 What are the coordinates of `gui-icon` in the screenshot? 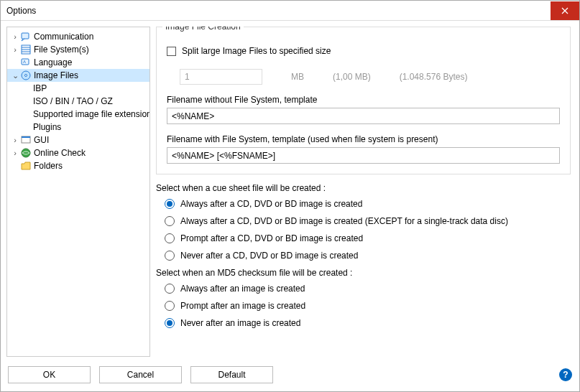 It's located at (26, 140).